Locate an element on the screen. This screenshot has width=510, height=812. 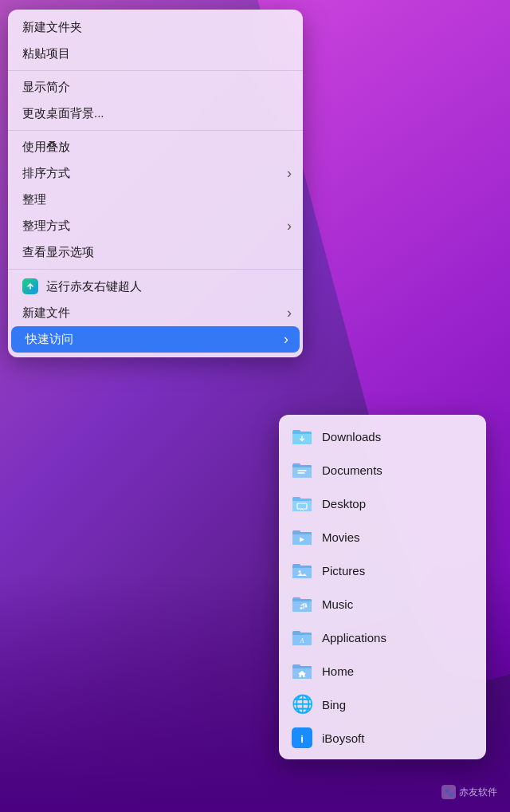
watermark: 🐾 赤友软件 is located at coordinates (469, 792).